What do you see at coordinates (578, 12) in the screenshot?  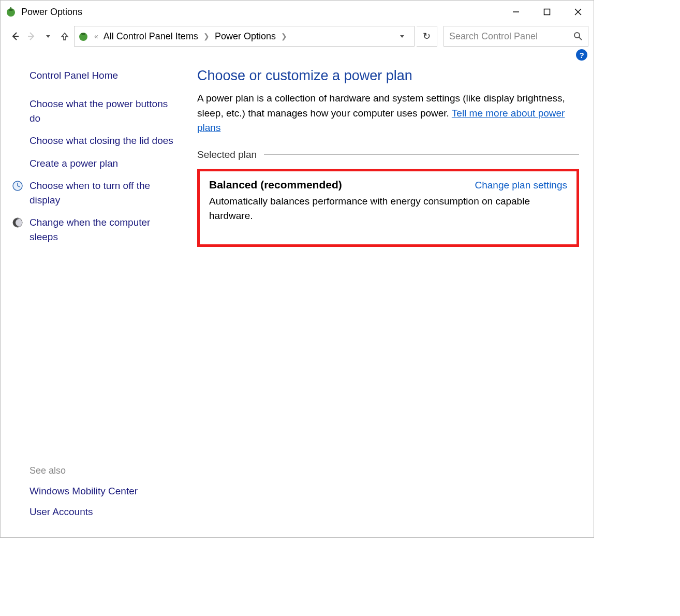 I see `close-button` at bounding box center [578, 12].